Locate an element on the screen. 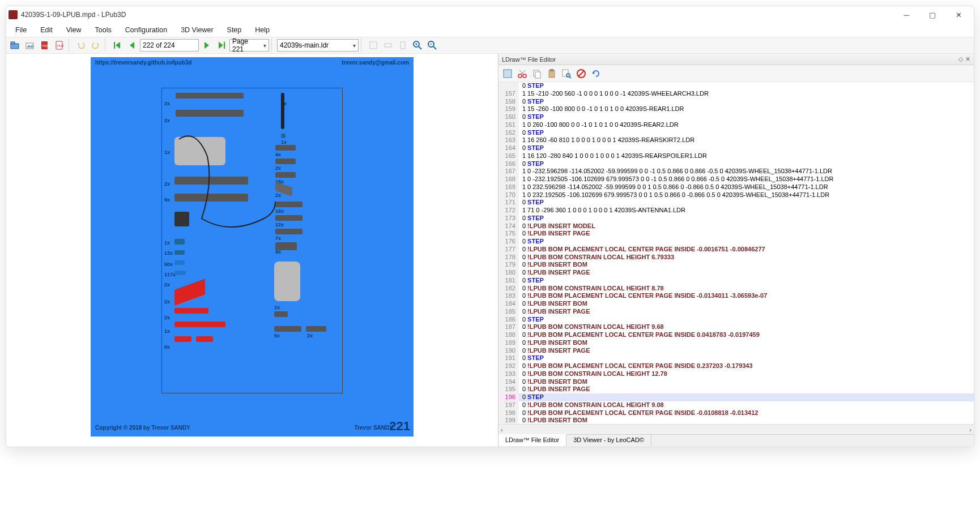 The height and width of the screenshot is (514, 980). open-file-icon is located at coordinates (15, 45).